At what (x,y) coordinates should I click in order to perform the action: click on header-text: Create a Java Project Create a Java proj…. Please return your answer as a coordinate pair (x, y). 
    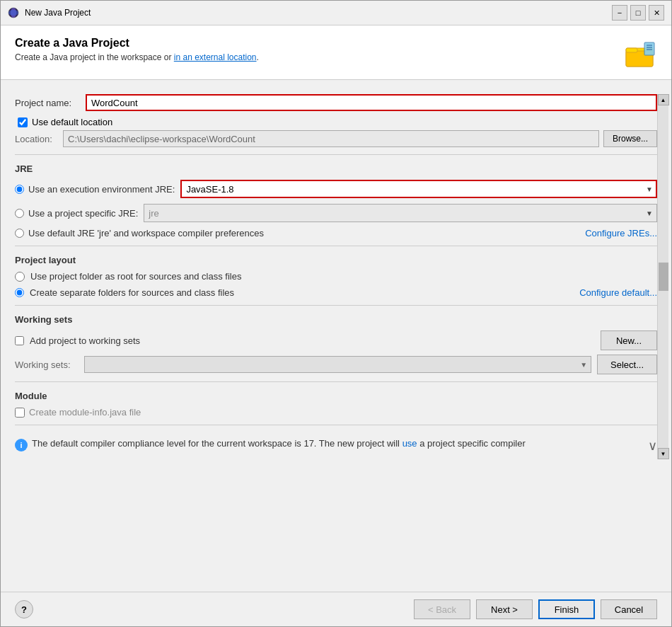
    Looking at the image, I should click on (137, 50).